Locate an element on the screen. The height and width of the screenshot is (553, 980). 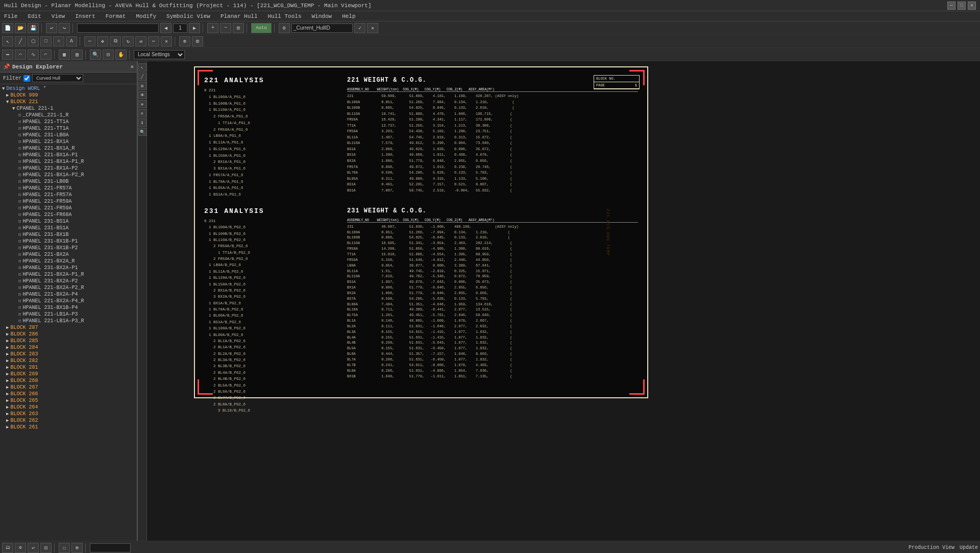
tree-block-999: ▶ BLOCK 999 is located at coordinates (68, 95).